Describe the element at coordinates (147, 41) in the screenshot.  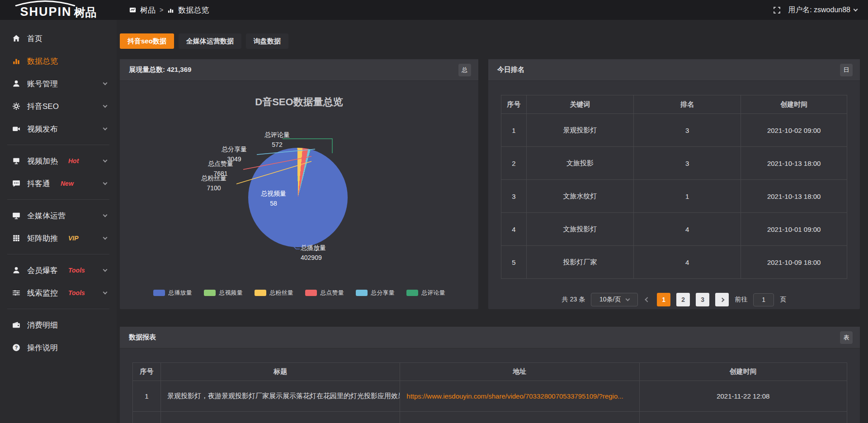
I see `tab-douyin-seo-data: 抖音seo数据` at that location.